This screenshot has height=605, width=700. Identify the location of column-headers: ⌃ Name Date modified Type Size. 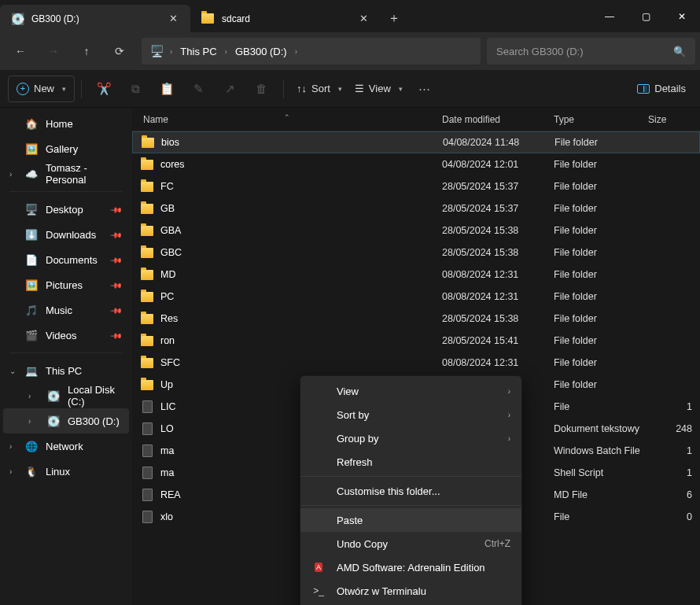
(416, 120).